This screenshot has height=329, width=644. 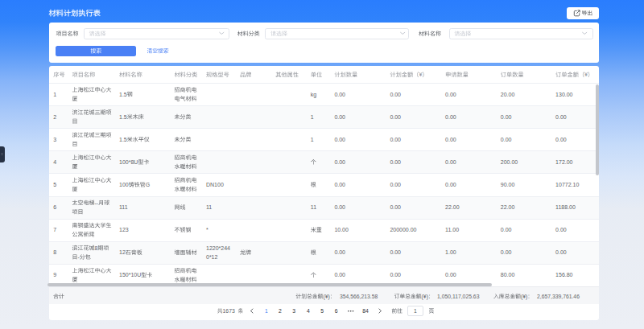 I want to click on svg-text: 1188.00, so click(x=565, y=208).